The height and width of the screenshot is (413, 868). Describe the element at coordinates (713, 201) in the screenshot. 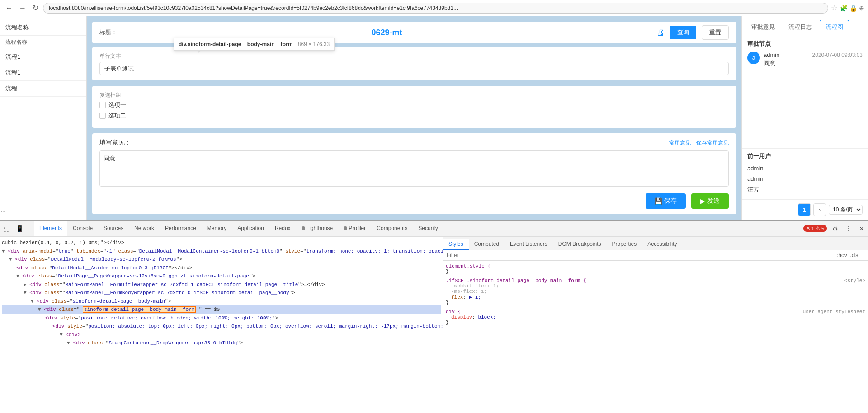

I see `send-label: 发送` at that location.